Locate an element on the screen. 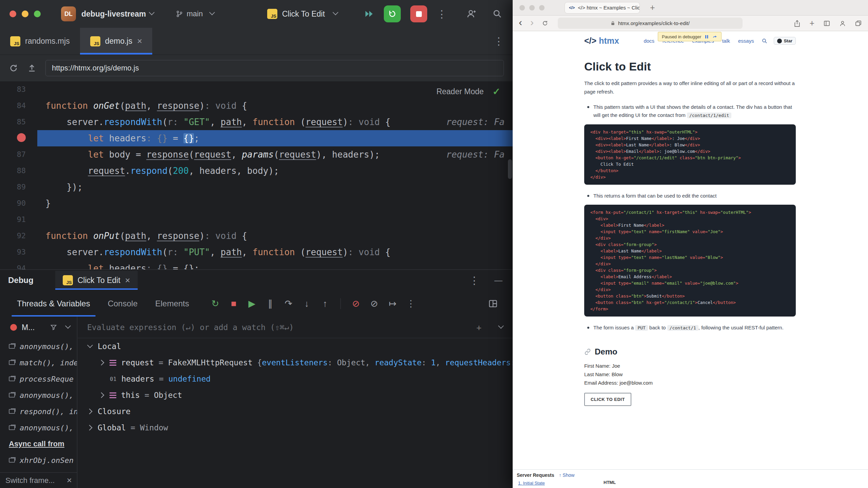 The width and height of the screenshot is (868, 488). show-link: ↑ Show is located at coordinates (567, 475).